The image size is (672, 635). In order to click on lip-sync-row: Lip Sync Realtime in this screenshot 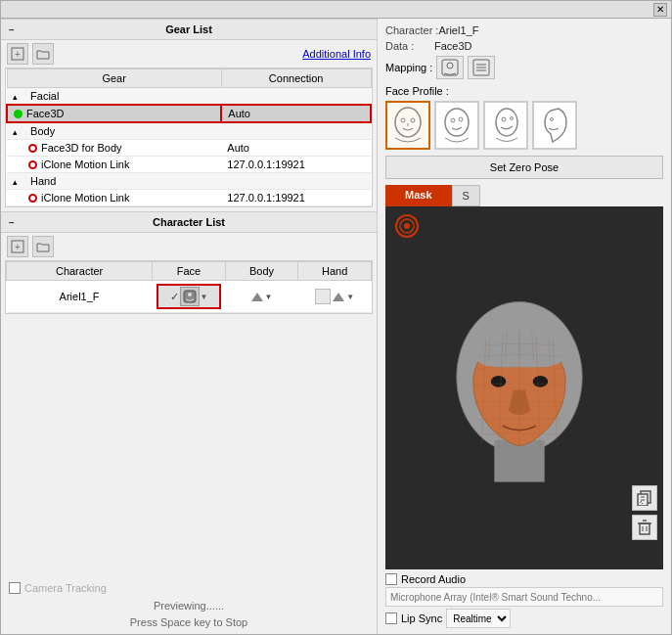, I will do `click(524, 618)`.